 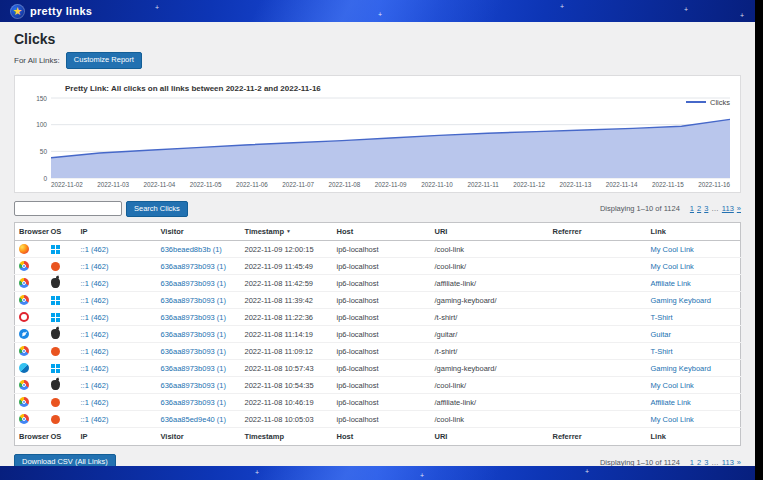 What do you see at coordinates (157, 210) in the screenshot?
I see `search-clicks-button: Search Clicks` at bounding box center [157, 210].